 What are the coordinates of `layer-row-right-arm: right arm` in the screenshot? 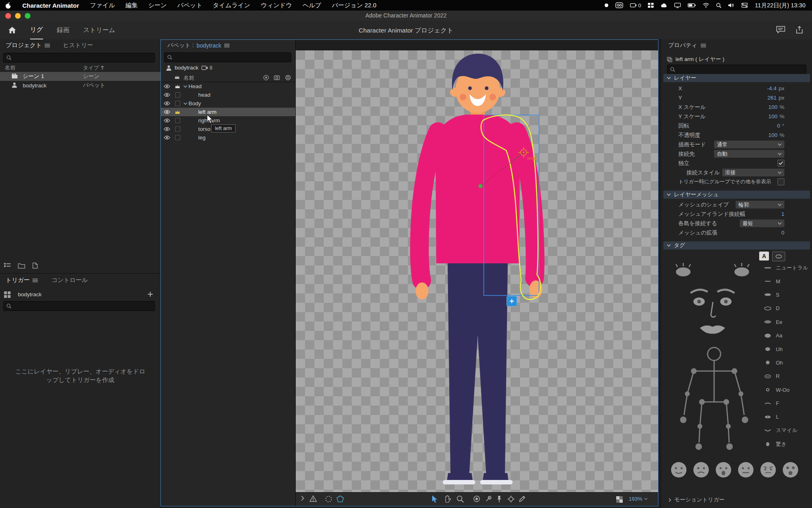 It's located at (228, 120).